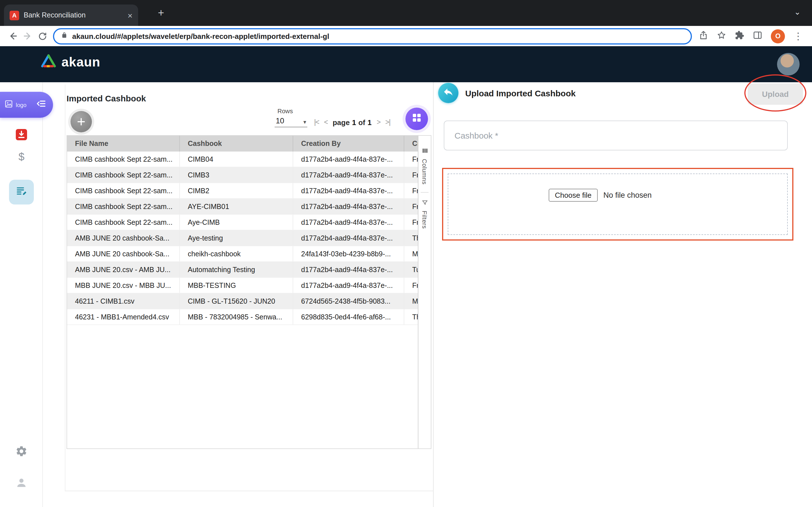 Image resolution: width=812 pixels, height=507 pixels. What do you see at coordinates (242, 238) in the screenshot?
I see `table-row: AMB JUNE 20 cashbook-Sa...Aye-testingd17…` at bounding box center [242, 238].